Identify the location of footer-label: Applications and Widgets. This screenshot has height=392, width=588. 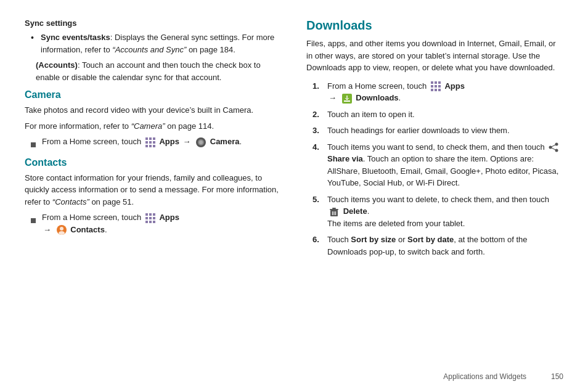
(484, 377).